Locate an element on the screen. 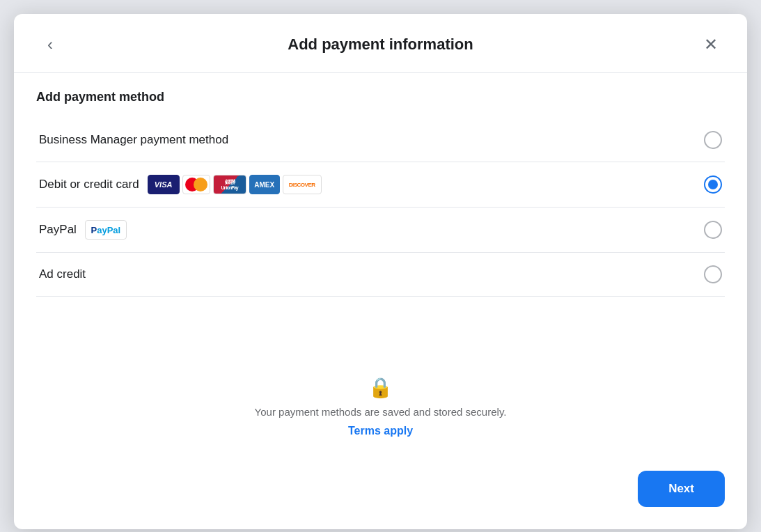 Image resolution: width=761 pixels, height=532 pixels. paypal-logo: PayPal is located at coordinates (106, 230).